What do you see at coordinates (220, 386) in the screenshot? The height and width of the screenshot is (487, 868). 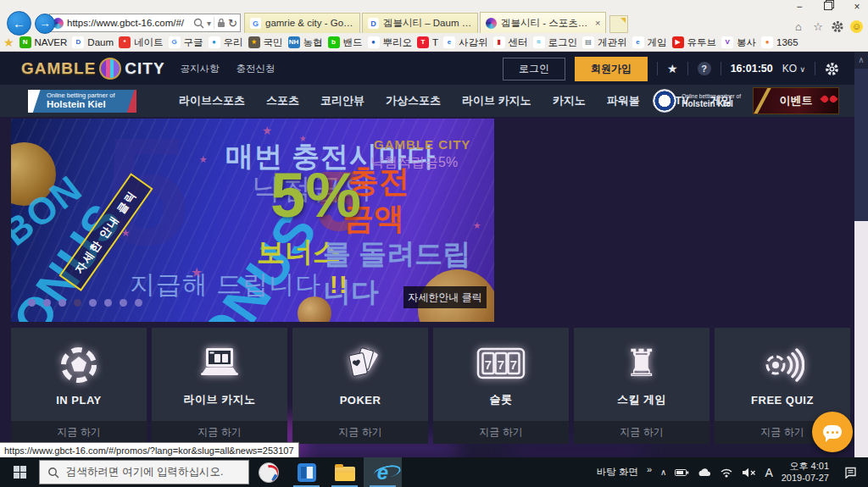 I see `tile-live-casino: 라이브 카지노 지금 하기` at bounding box center [220, 386].